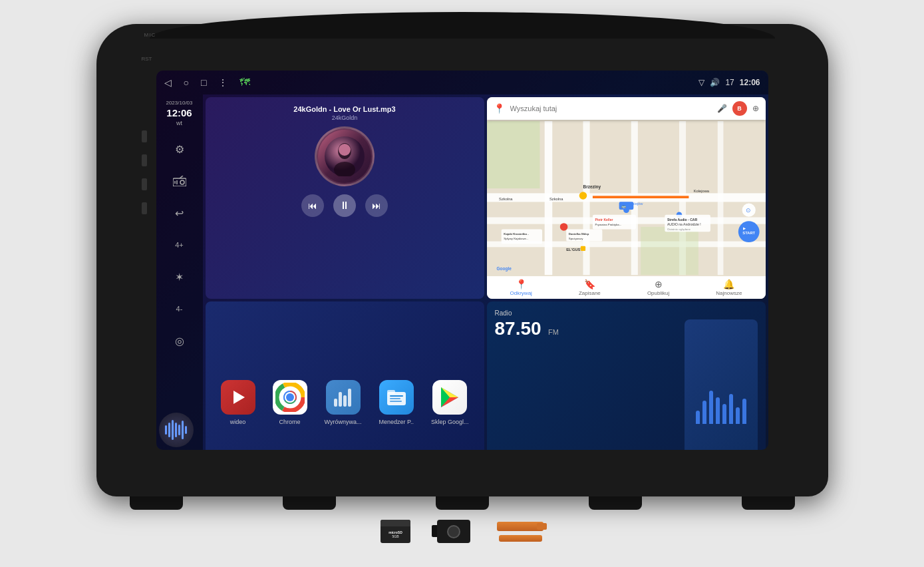  Describe the element at coordinates (180, 309) in the screenshot. I see `volume-down-icon: 4-` at that location.